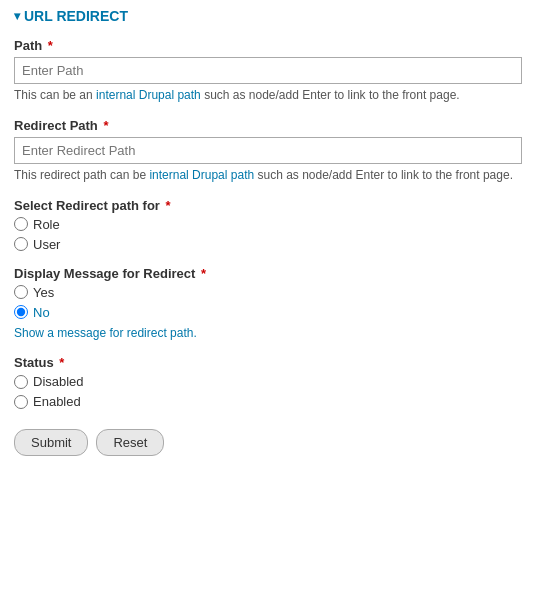 The height and width of the screenshot is (599, 536). What do you see at coordinates (268, 176) in the screenshot?
I see `redirect-path-help: This redirect path can be internal Drupa…` at bounding box center [268, 176].